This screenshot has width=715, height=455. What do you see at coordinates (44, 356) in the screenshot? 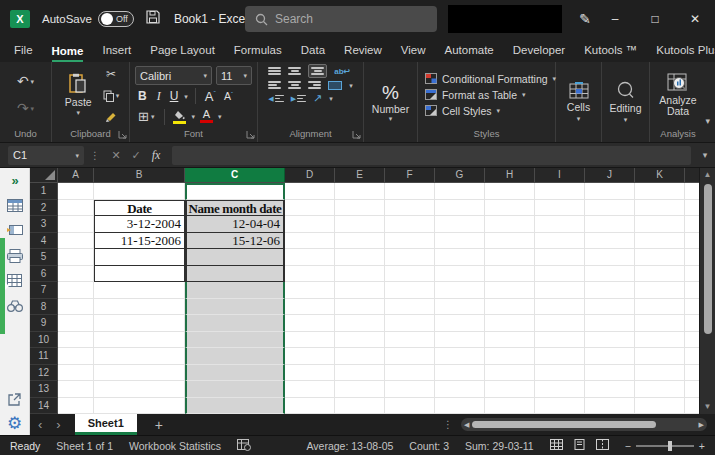
I see `row-header-11: 11` at bounding box center [44, 356].